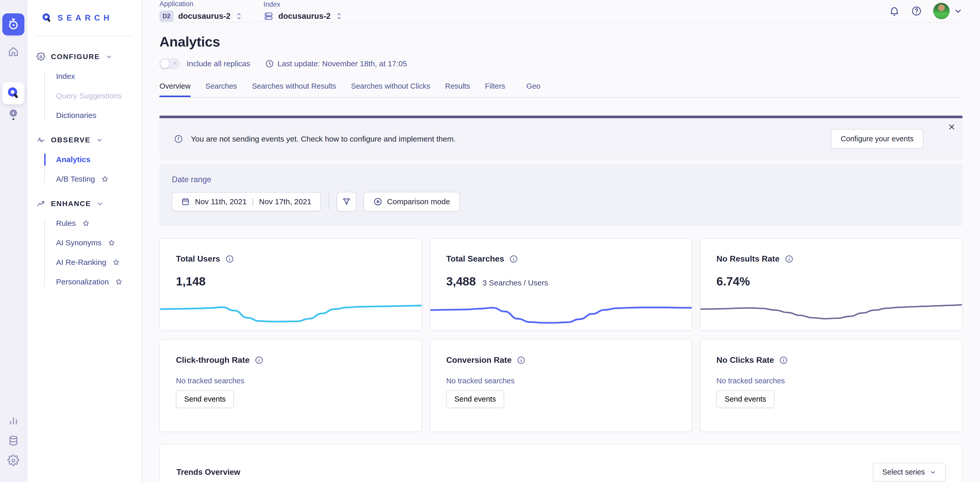  Describe the element at coordinates (201, 4) in the screenshot. I see `application-label: Application` at that location.